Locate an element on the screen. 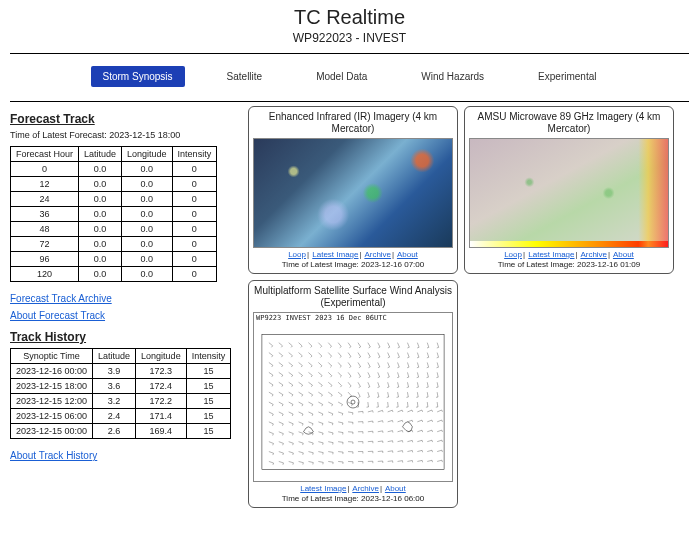 This screenshot has width=699, height=541. wind-archive-link: Archive is located at coordinates (366, 488).